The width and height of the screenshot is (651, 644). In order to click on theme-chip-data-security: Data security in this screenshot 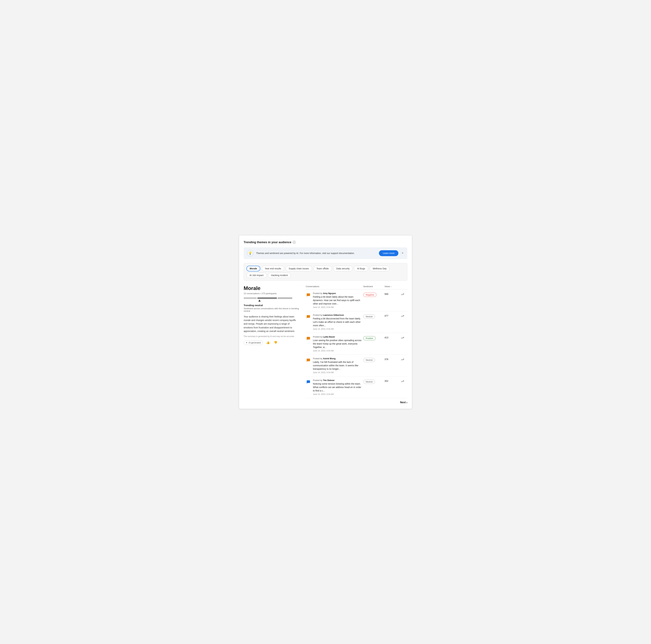, I will do `click(343, 269)`.